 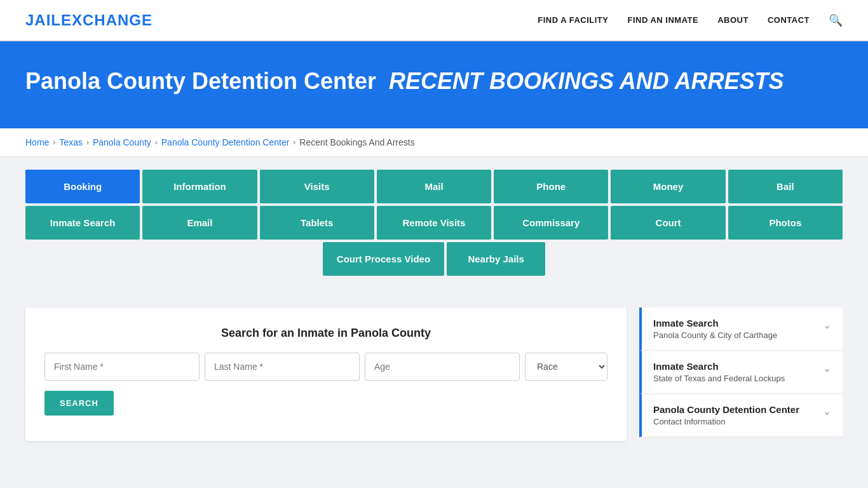 I want to click on chevron-down-icon-3: ⌄, so click(x=827, y=412).